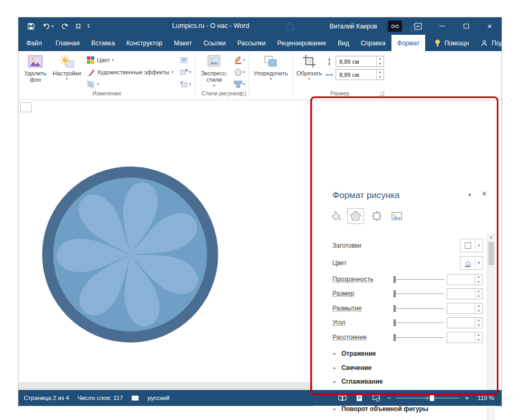  I want to click on compress-pictures-button, so click(185, 60).